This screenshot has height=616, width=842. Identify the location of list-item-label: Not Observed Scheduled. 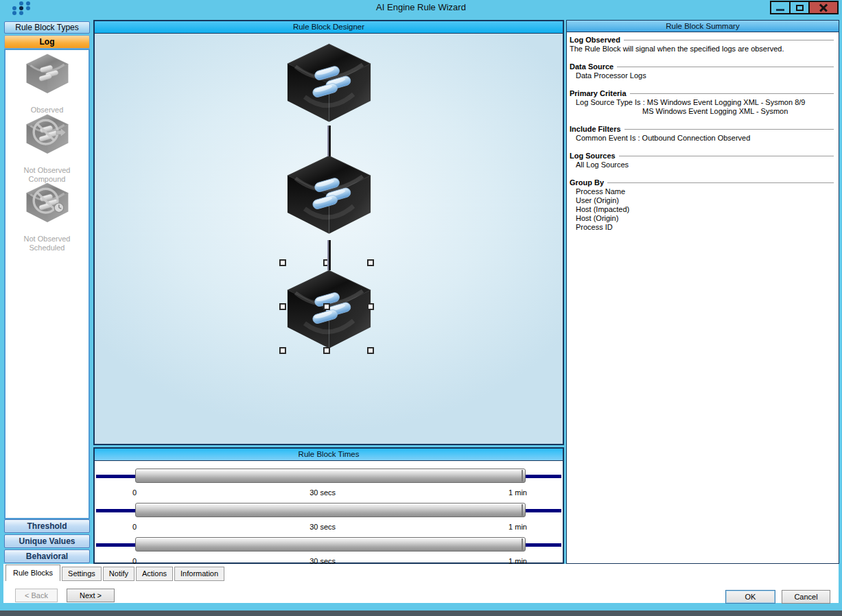
(47, 244).